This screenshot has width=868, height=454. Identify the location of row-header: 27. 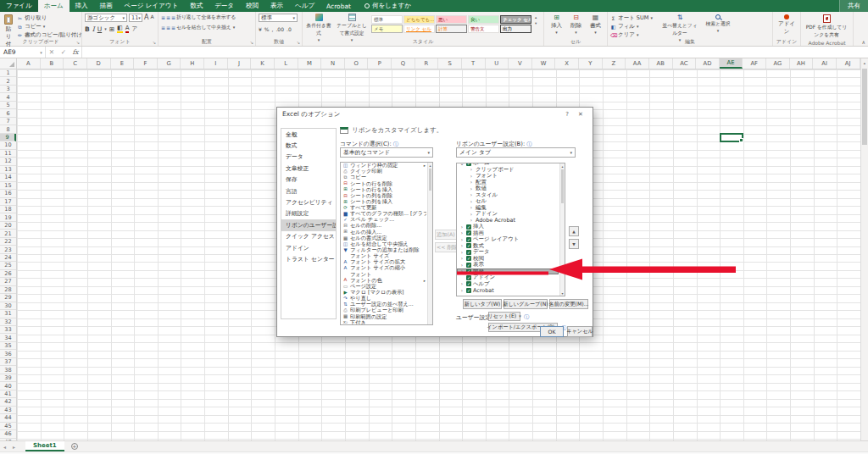
(8, 281).